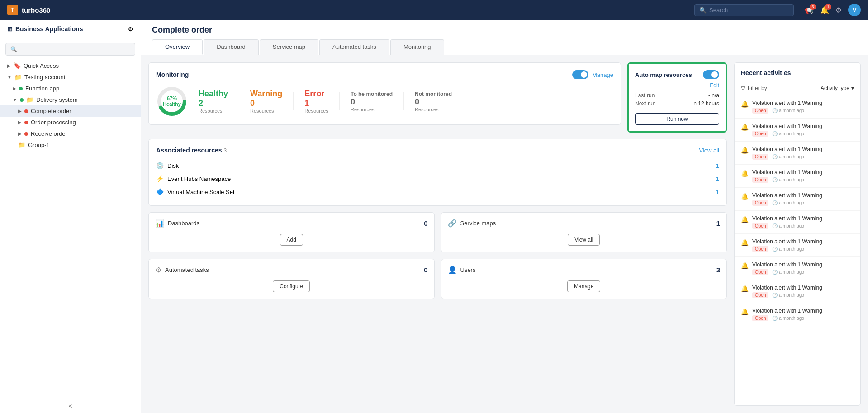  I want to click on stat-healthy-title: Healthy, so click(213, 94).